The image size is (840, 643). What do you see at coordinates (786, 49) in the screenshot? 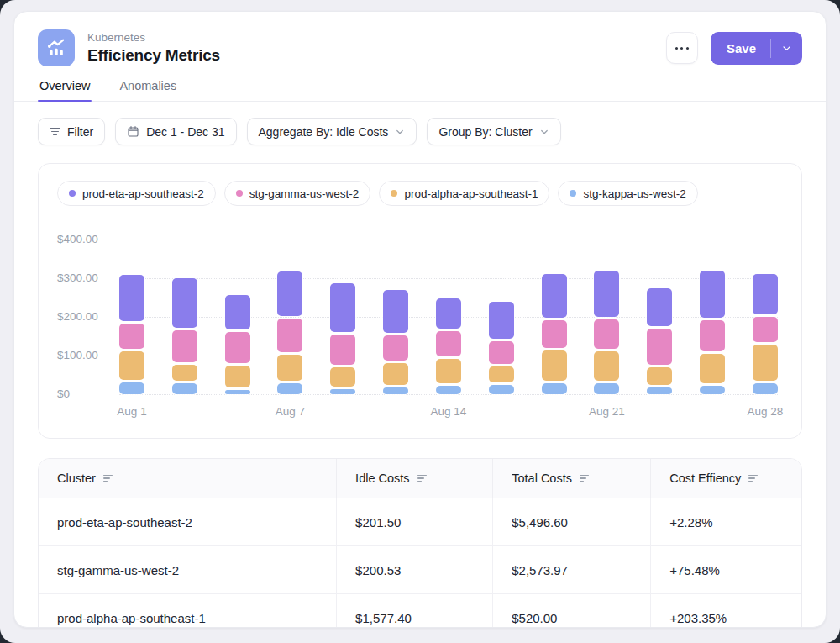
I see `chevron-down-icon` at bounding box center [786, 49].